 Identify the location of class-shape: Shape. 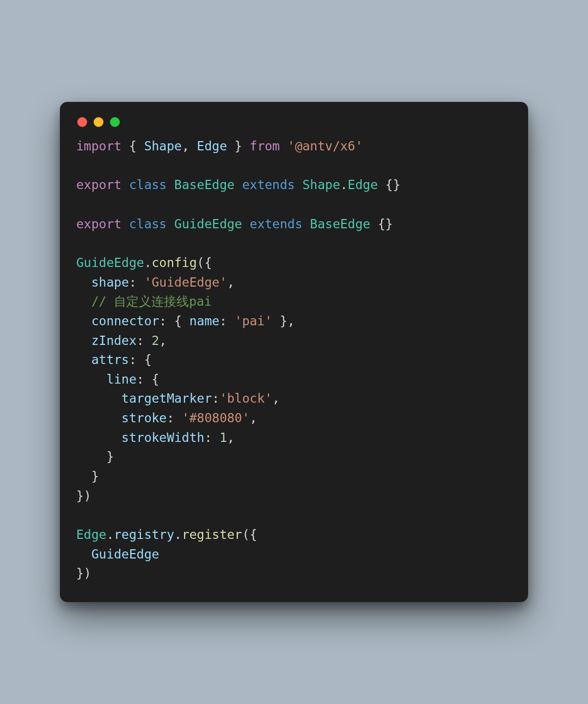
(321, 185).